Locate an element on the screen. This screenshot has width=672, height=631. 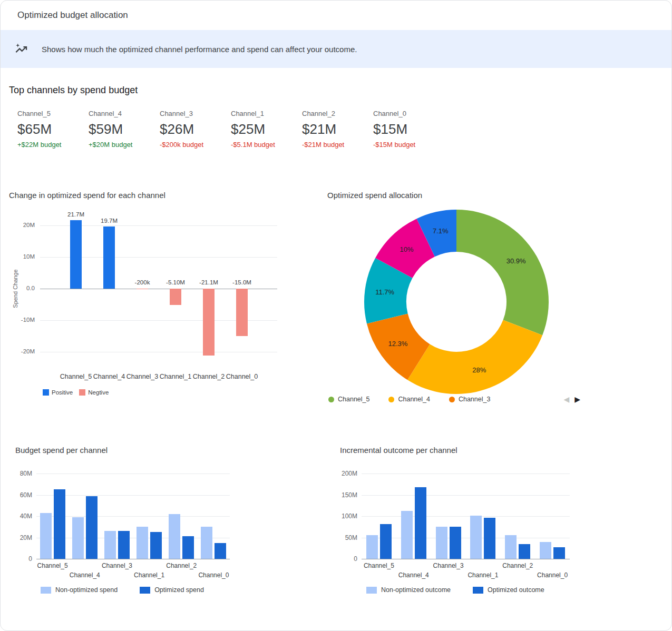
bar-value-label: 19.7M is located at coordinates (109, 221).